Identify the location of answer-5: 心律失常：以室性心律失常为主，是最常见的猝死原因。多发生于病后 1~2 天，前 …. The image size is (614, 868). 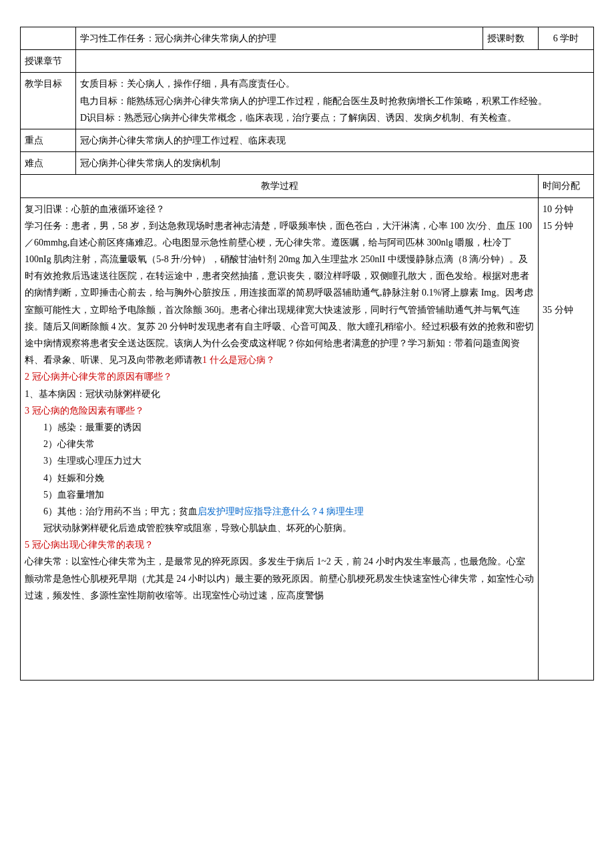
(279, 578).